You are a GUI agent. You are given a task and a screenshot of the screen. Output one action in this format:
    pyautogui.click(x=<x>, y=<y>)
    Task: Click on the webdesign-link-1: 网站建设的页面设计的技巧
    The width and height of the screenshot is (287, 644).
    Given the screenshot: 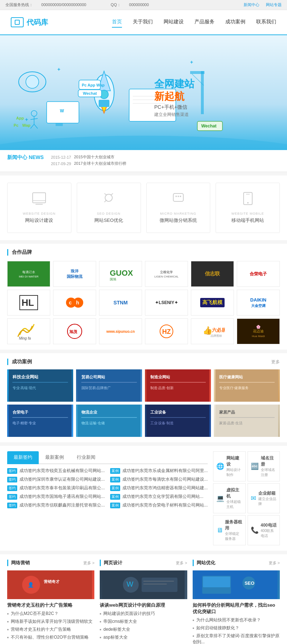 What is the action you would take?
    pyautogui.click(x=144, y=614)
    